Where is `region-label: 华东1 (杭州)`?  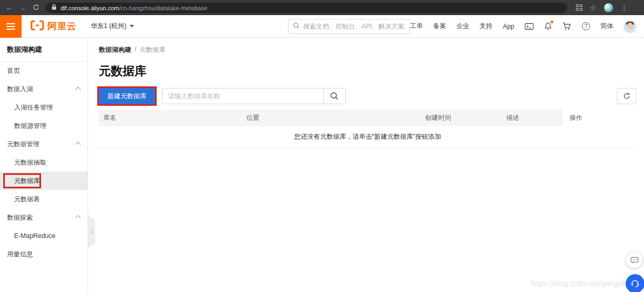
region-label: 华东1 (杭州) is located at coordinates (109, 26).